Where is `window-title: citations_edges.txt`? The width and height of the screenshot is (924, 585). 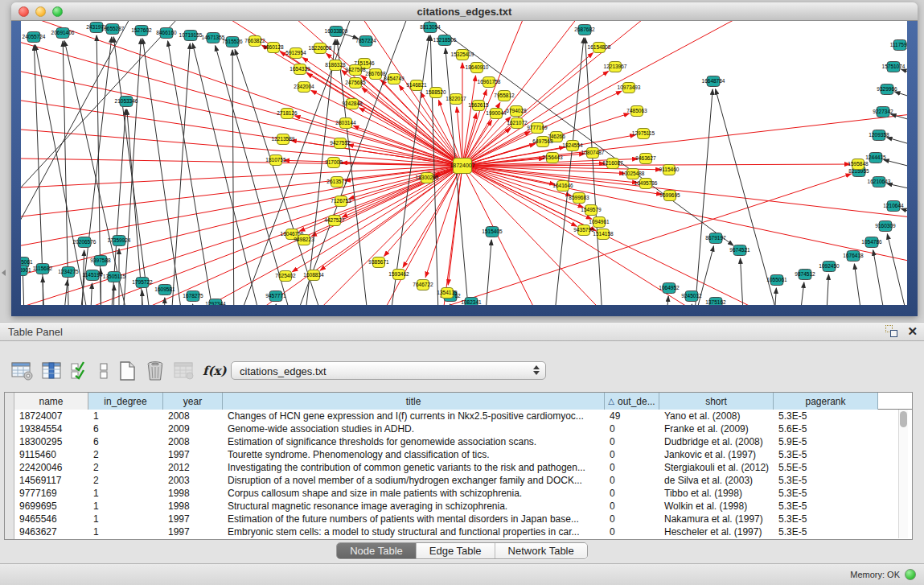 window-title: citations_edges.txt is located at coordinates (465, 11).